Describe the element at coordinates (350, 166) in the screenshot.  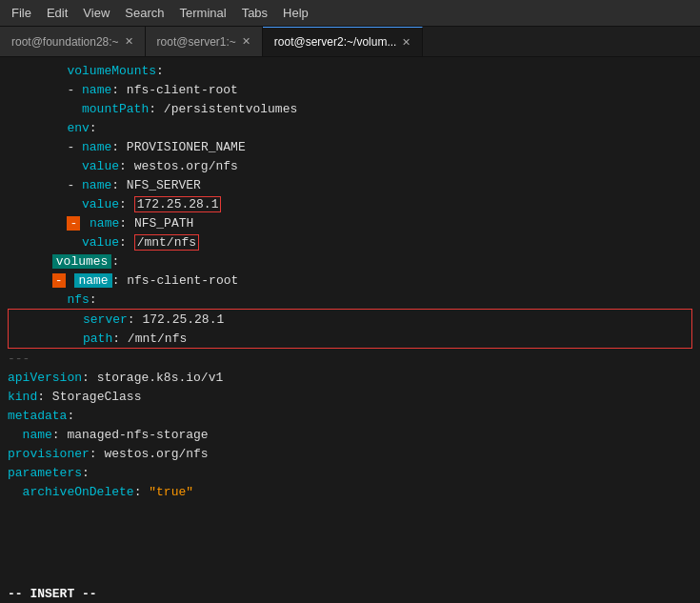
I see `line-value-westos: value: westos.org/nfs` at that location.